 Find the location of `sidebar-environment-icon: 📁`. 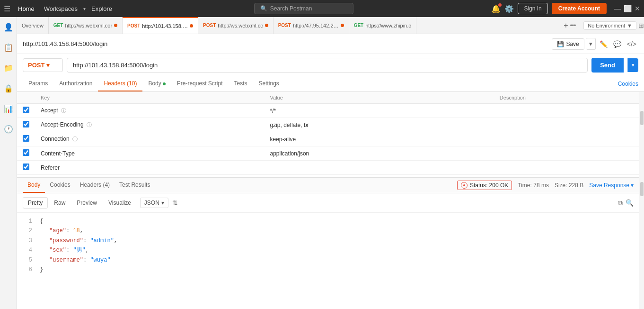

sidebar-environment-icon: 📁 is located at coordinates (9, 68).